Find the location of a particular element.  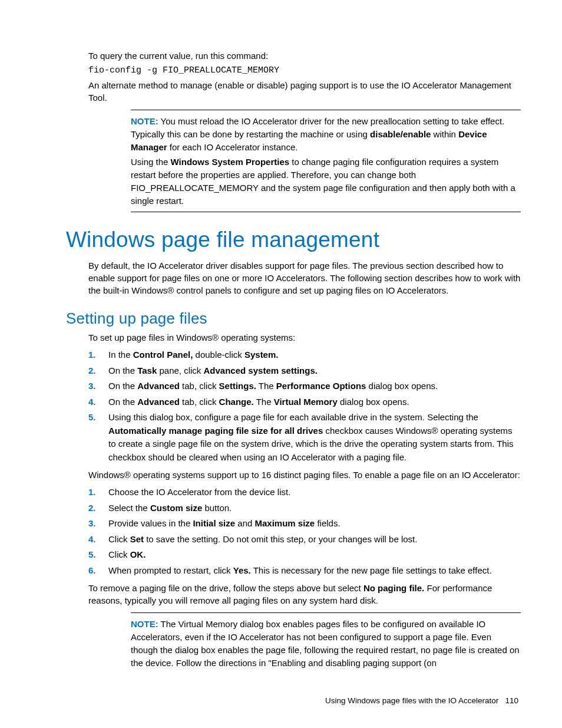

text: The Virtual Memory dialog box enables pa… is located at coordinates (325, 643).